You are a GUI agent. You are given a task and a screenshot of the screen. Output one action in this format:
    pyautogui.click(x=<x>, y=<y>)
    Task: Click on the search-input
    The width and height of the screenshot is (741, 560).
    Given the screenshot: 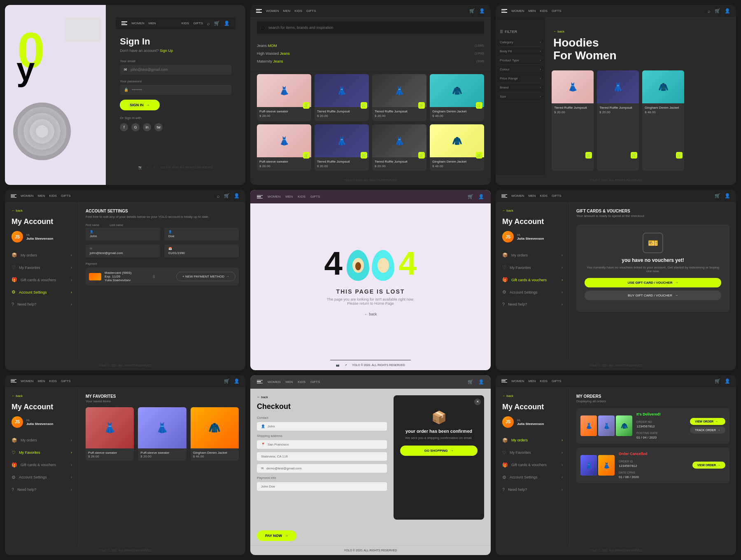 What is the action you would take?
    pyautogui.click(x=374, y=28)
    